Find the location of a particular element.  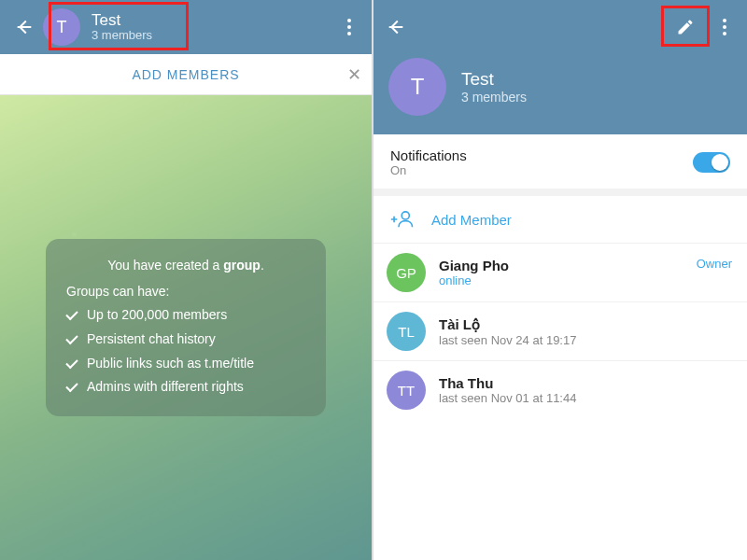

notifications-row: Notifications On is located at coordinates (560, 165).